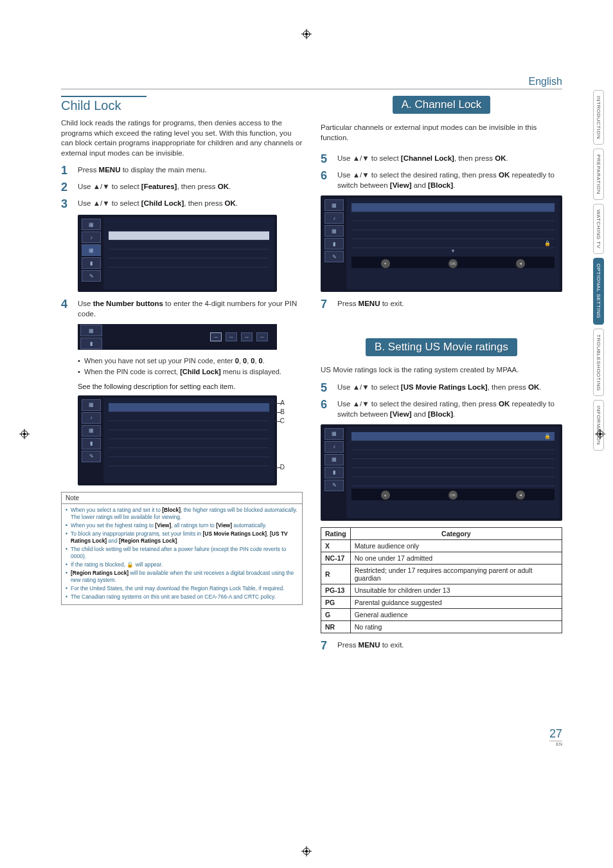  What do you see at coordinates (66, 170) in the screenshot?
I see `step-1-number: 1` at bounding box center [66, 170].